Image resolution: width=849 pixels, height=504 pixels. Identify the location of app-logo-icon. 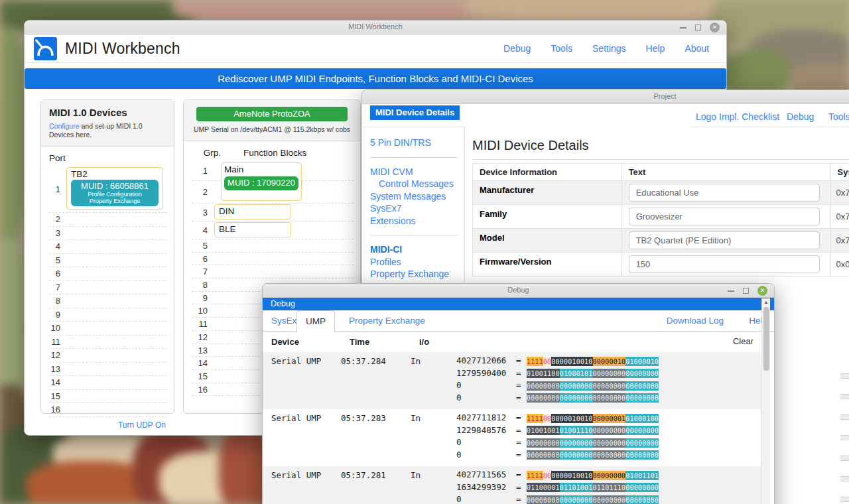
(45, 49).